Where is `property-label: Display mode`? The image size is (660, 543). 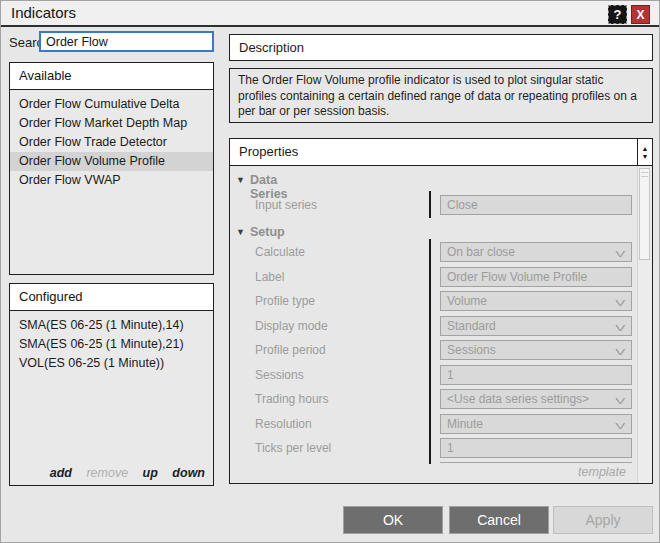
property-label: Display mode is located at coordinates (292, 326).